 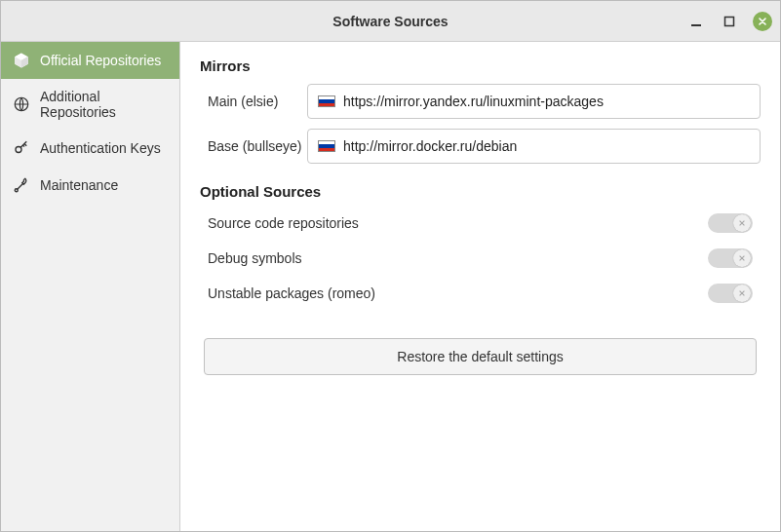 I want to click on option-row-debug: Debug symbols, so click(x=480, y=262).